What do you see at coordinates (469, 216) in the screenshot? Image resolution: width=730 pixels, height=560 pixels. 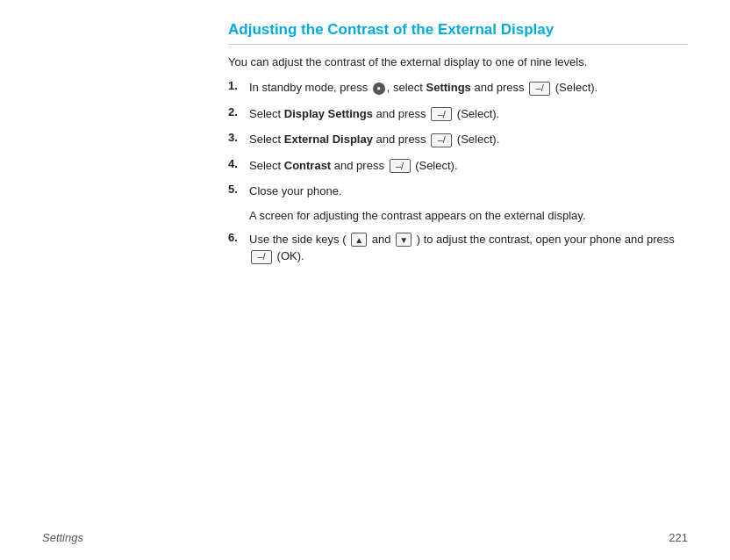 I see `step-5-note: A screen for adjusting the contrast appe…` at bounding box center [469, 216].